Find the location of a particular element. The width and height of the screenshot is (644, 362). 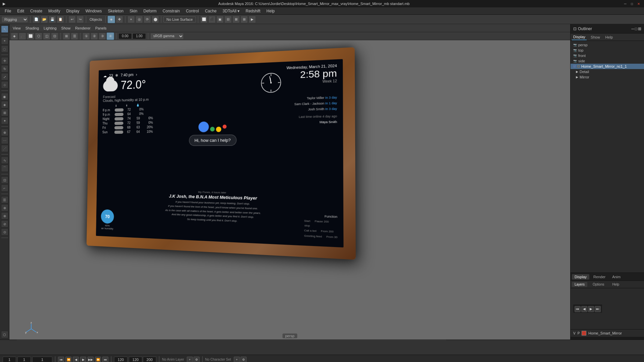

br-sub-layers: Layers is located at coordinates (580, 284).